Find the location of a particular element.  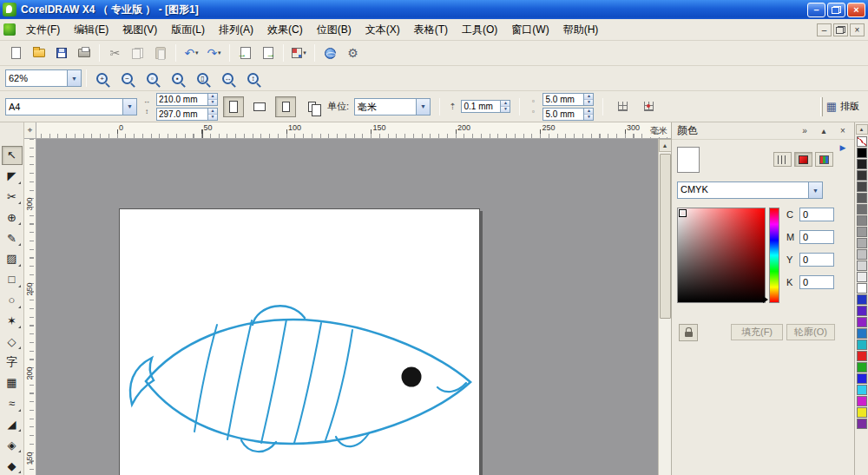

close-button: × is located at coordinates (856, 10).